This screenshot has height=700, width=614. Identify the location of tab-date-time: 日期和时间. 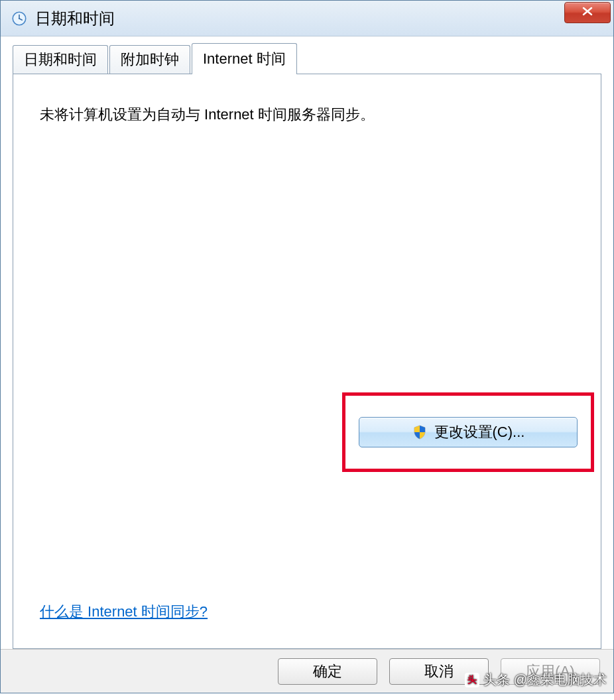
(60, 60).